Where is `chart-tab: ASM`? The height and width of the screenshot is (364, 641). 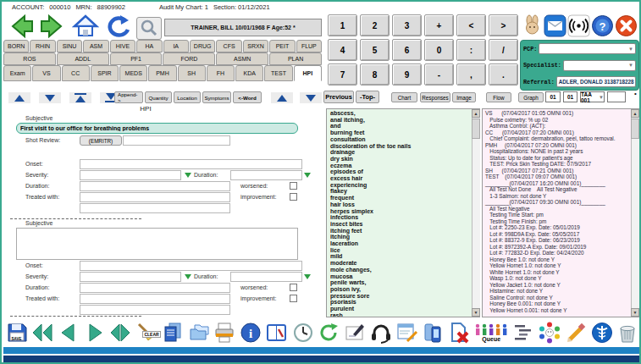
chart-tab: ASM is located at coordinates (96, 46).